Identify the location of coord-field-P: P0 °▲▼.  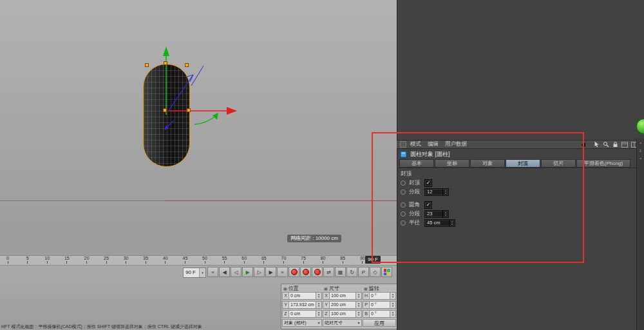
(379, 305).